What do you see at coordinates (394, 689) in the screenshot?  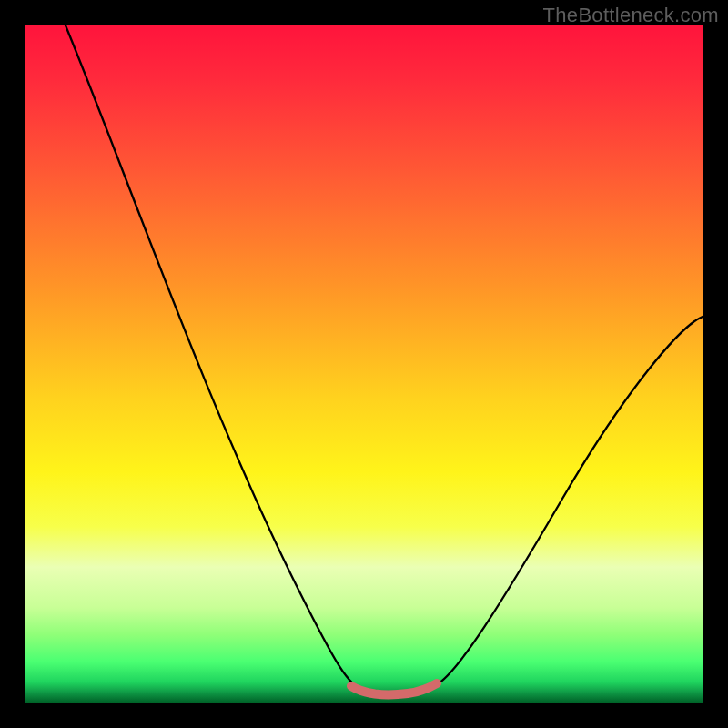 I see `optimal-band-path` at bounding box center [394, 689].